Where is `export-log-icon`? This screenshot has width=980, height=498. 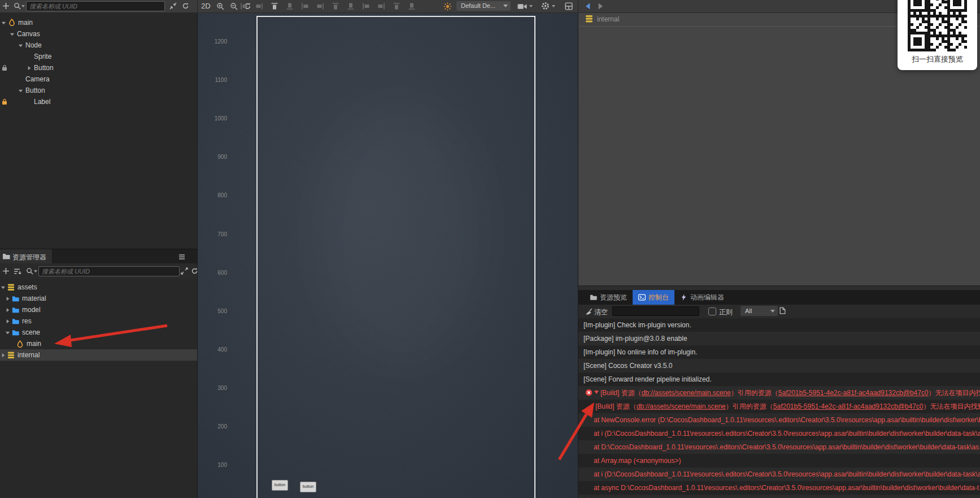
export-log-icon is located at coordinates (783, 311).